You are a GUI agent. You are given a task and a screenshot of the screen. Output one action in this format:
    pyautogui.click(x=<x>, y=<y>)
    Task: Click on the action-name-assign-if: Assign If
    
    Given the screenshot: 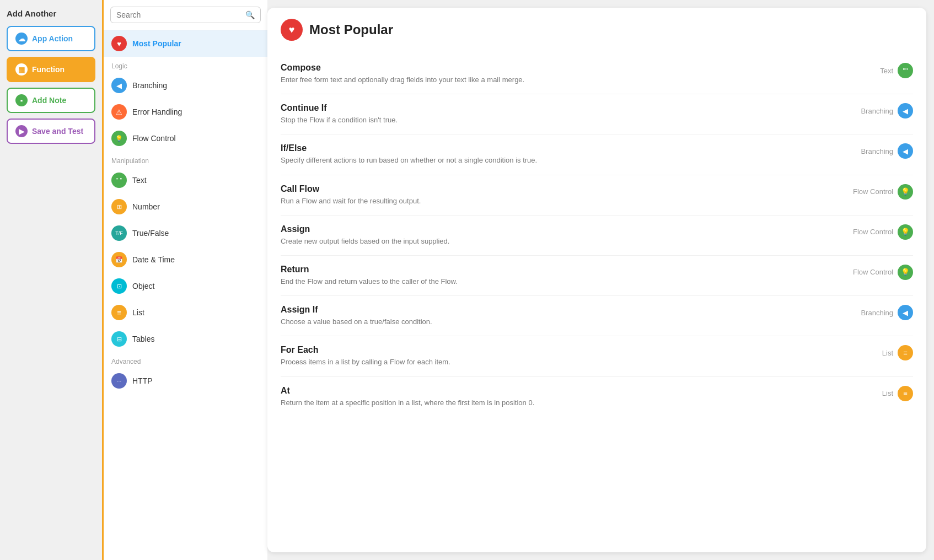 What is the action you would take?
    pyautogui.click(x=565, y=310)
    